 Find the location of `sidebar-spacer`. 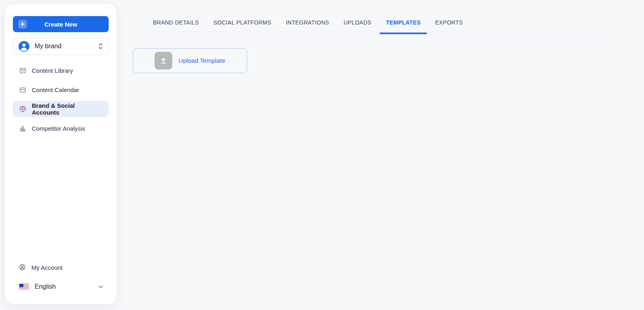

sidebar-spacer is located at coordinates (61, 198).